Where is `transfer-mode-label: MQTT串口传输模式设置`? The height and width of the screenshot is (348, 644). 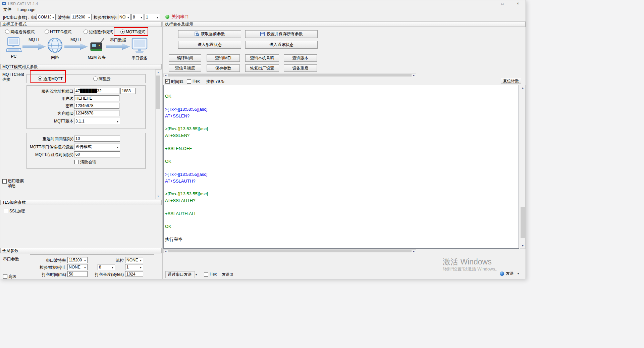
transfer-mode-label: MQTT串口传输模式设置 is located at coordinates (50, 147).